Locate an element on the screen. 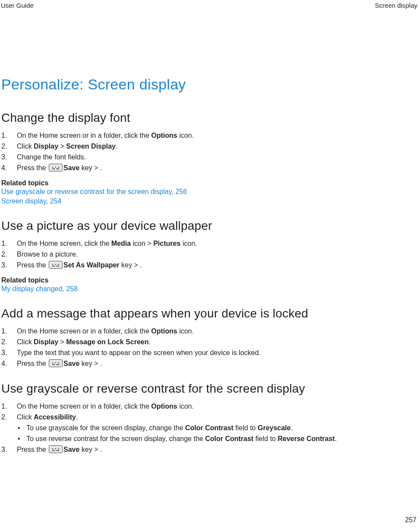  related-topic-link: Screen display, 254 is located at coordinates (209, 201).